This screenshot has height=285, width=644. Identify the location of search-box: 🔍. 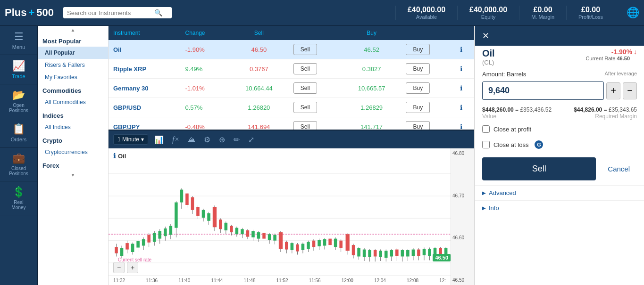
(117, 13).